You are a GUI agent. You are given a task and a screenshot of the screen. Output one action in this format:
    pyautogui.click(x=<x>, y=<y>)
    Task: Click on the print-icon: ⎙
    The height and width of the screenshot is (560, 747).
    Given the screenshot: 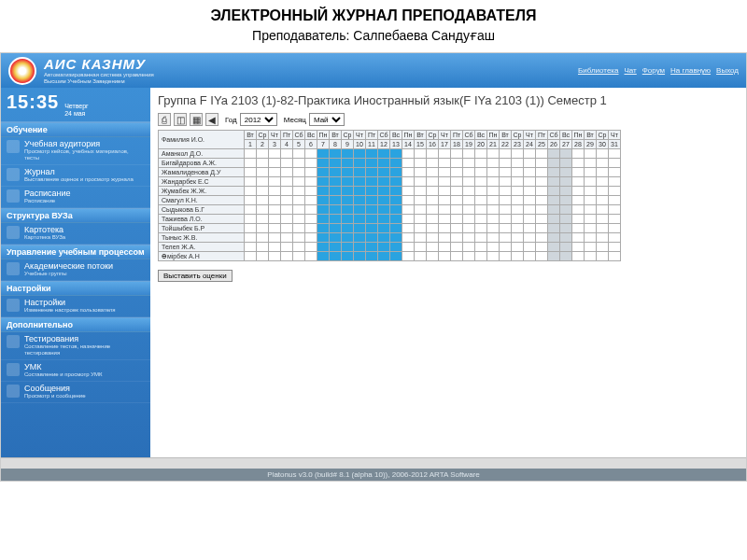 What is the action you would take?
    pyautogui.click(x=164, y=119)
    